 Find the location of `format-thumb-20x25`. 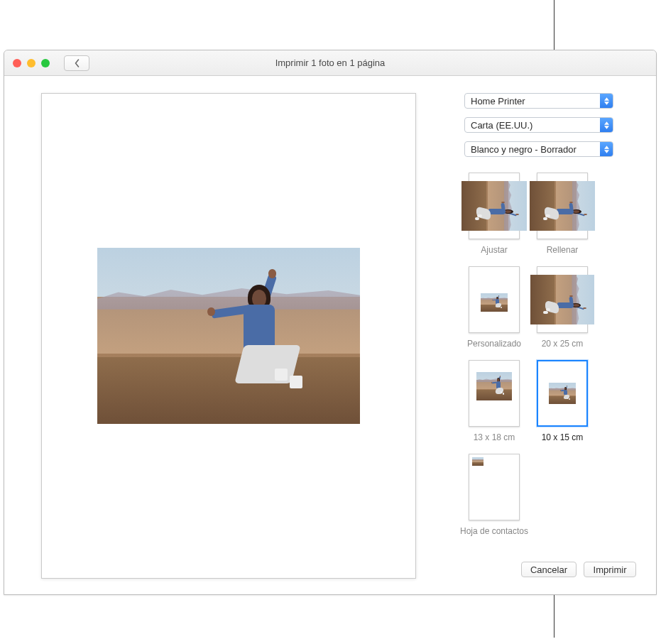

format-thumb-20x25 is located at coordinates (562, 300).